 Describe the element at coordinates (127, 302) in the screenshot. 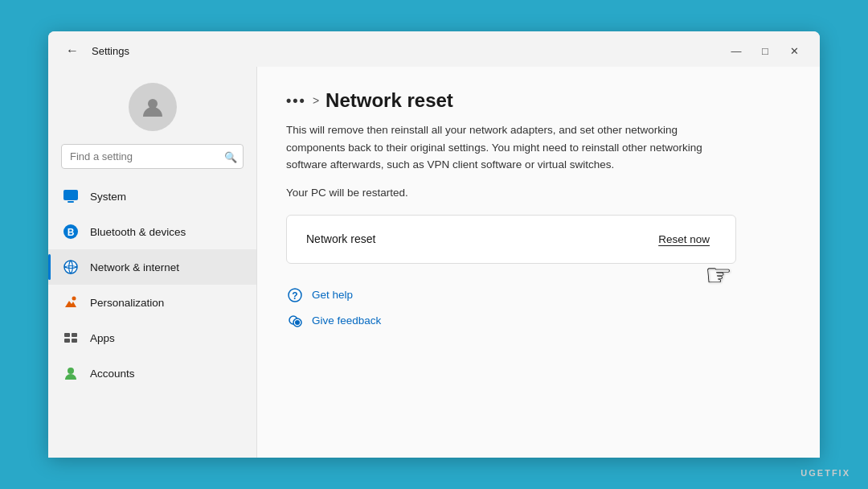

I see `sidebar-item-personalization-label: Personalization` at that location.